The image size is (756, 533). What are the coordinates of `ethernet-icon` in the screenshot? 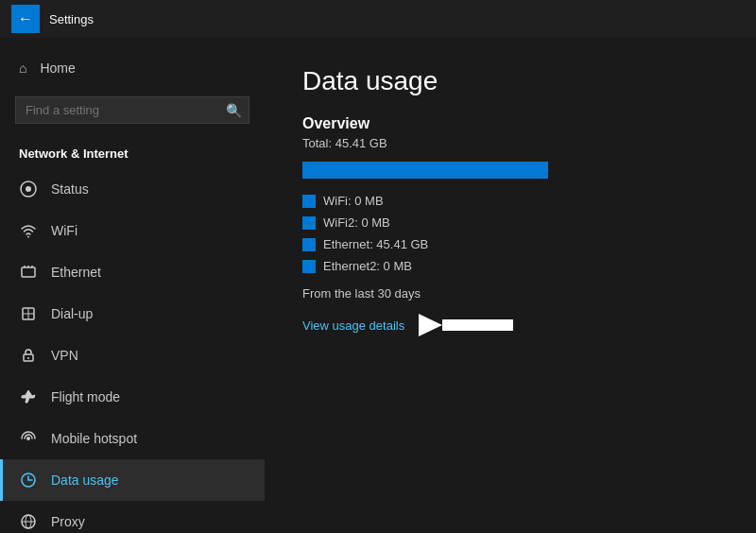 It's located at (28, 272).